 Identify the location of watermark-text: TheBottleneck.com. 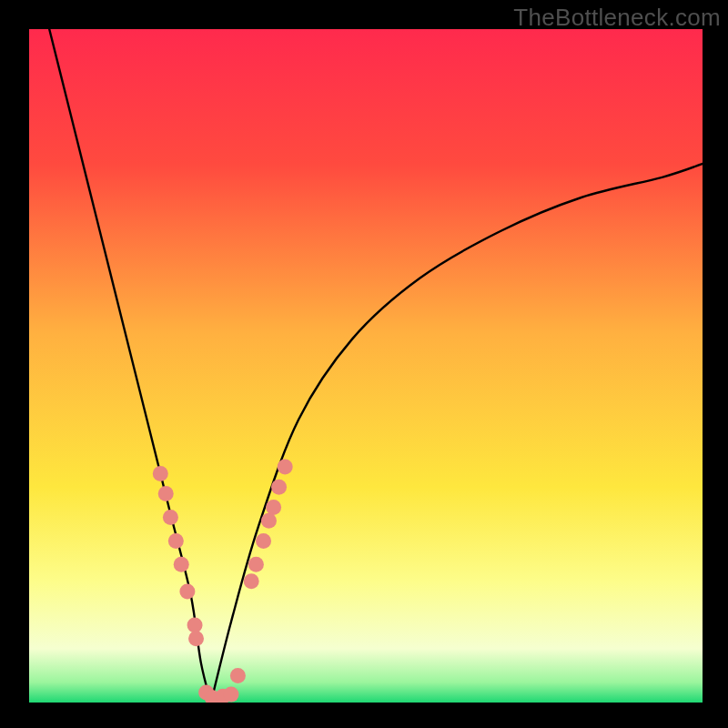
(617, 18).